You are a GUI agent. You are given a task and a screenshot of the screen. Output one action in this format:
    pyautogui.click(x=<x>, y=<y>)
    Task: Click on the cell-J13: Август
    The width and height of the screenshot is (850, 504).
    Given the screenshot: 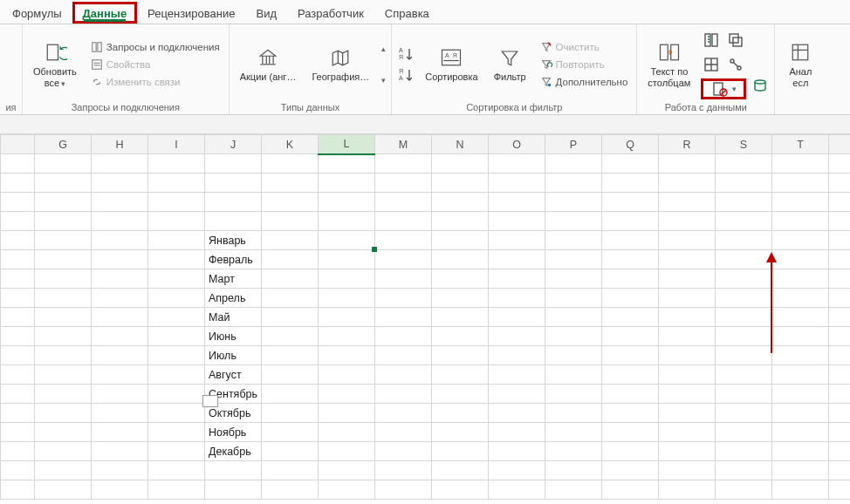 What is the action you would take?
    pyautogui.click(x=234, y=375)
    